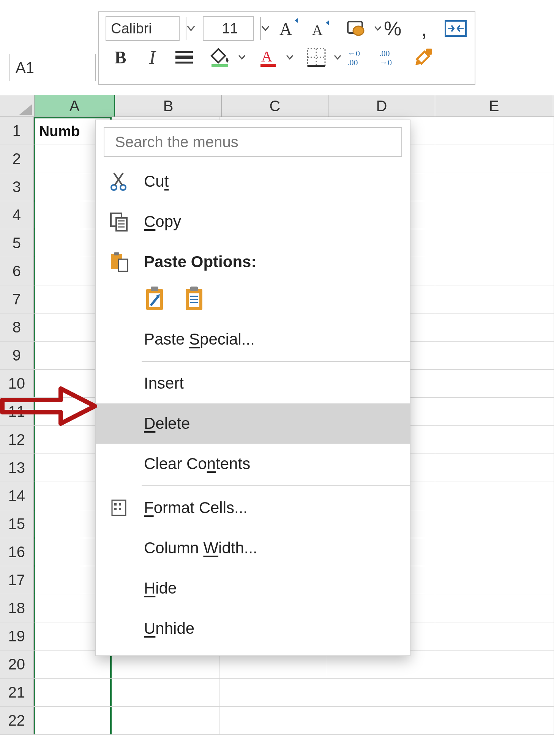  I want to click on row-header: 5, so click(17, 243).